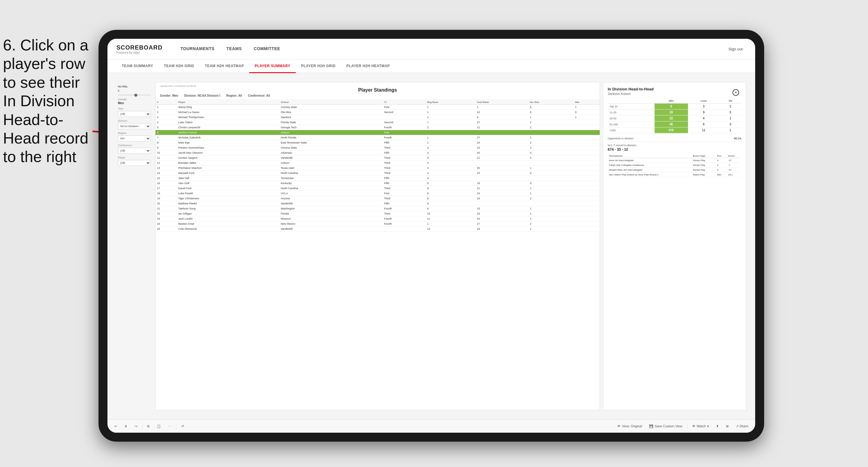  Describe the element at coordinates (378, 193) in the screenshot. I see `table-row: 18Luke PowellUCLAFirst6241` at that location.